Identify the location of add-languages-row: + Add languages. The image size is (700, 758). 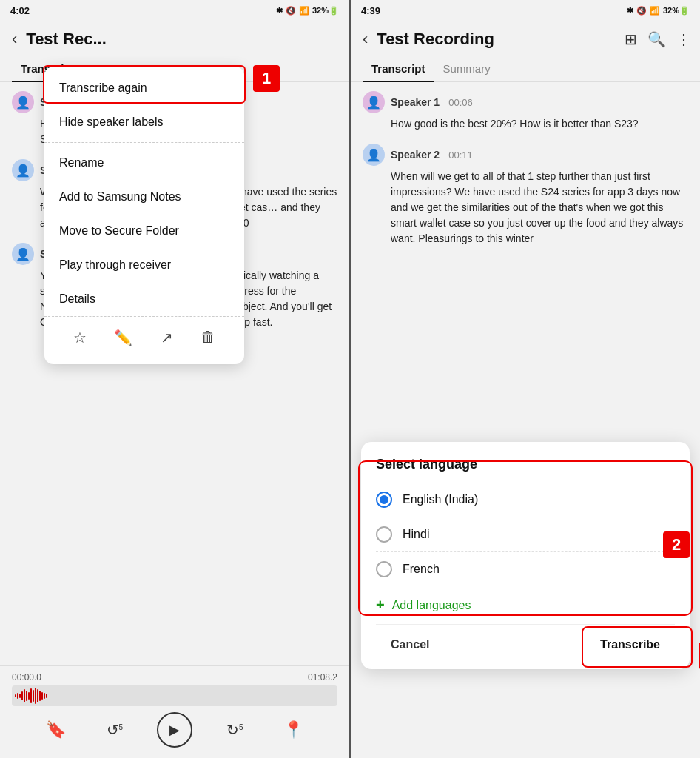
(525, 604).